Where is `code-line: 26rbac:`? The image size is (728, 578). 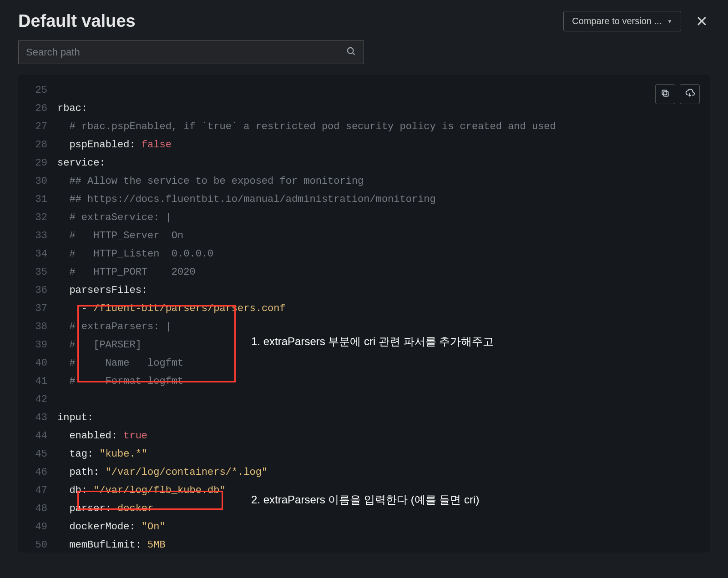 code-line: 26rbac: is located at coordinates (364, 109).